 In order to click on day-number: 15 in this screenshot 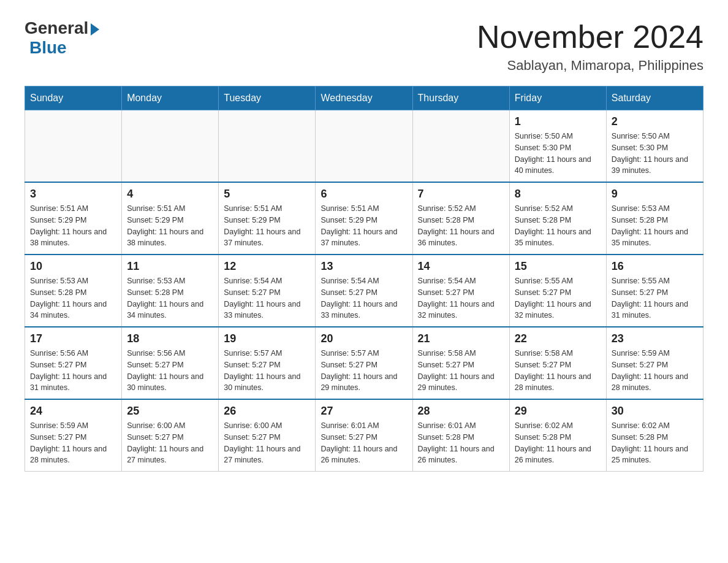, I will do `click(558, 266)`.